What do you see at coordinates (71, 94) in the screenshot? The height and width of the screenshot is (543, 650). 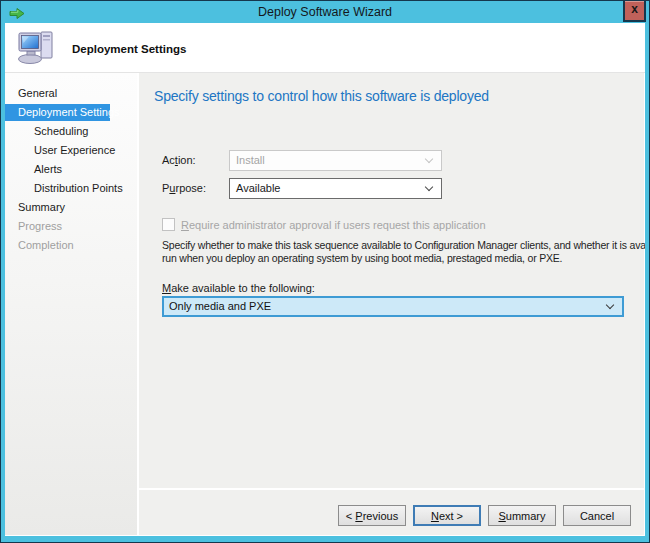 I see `sidebar-item-general: General` at bounding box center [71, 94].